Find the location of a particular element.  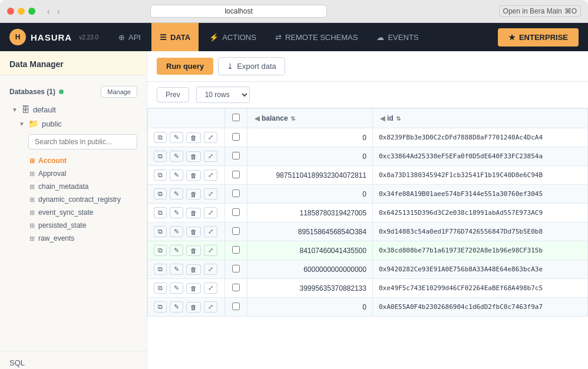

address-bar is located at coordinates (239, 11).